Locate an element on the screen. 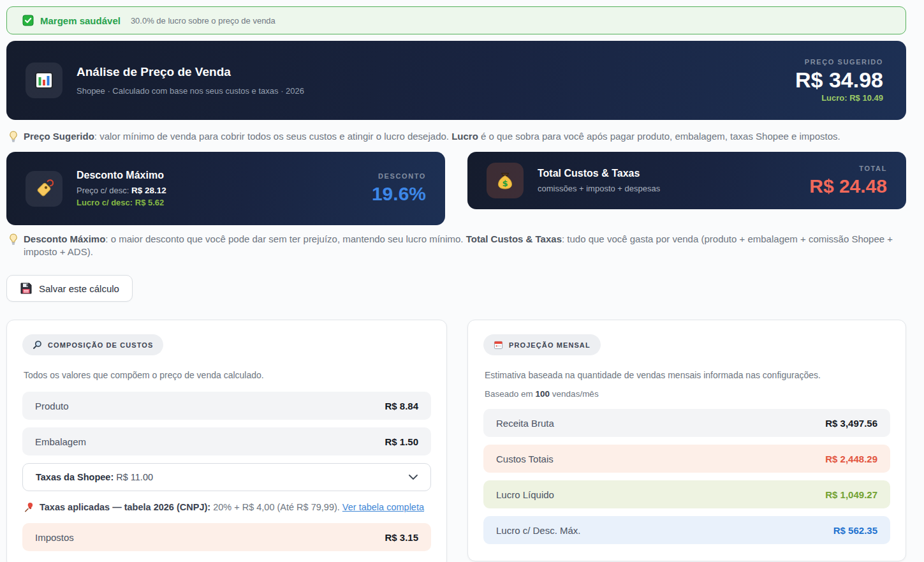 The image size is (924, 562). tip-bold: Desconto Máximo is located at coordinates (64, 239).